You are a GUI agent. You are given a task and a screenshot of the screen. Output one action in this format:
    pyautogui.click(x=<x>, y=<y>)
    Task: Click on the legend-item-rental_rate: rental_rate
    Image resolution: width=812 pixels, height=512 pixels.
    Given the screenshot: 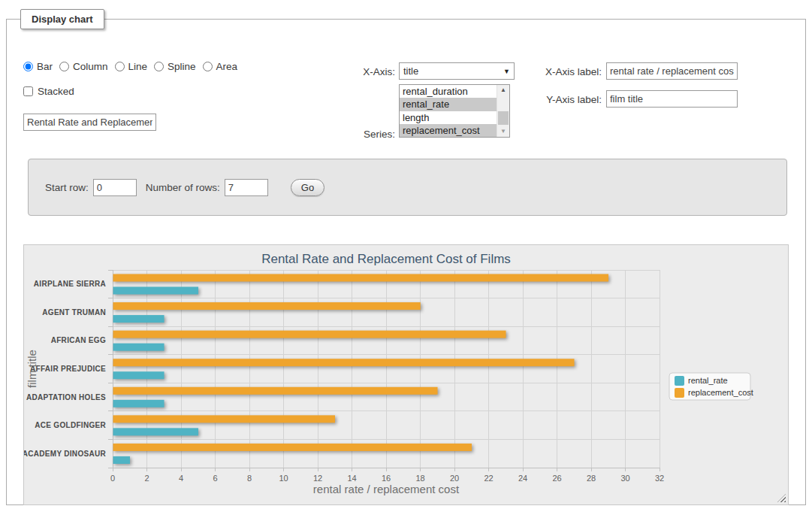 What is the action you would take?
    pyautogui.click(x=702, y=380)
    